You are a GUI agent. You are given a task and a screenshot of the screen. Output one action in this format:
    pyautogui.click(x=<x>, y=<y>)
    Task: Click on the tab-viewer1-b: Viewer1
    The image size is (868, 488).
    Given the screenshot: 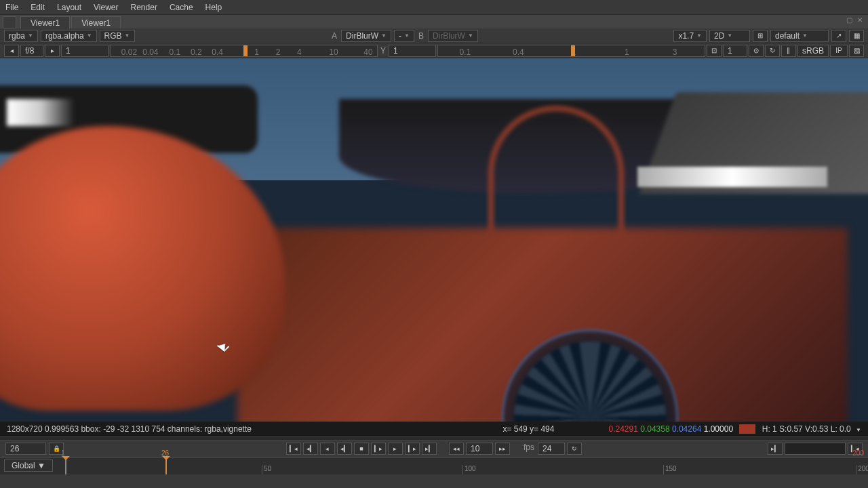 What is the action you would take?
    pyautogui.click(x=96, y=22)
    